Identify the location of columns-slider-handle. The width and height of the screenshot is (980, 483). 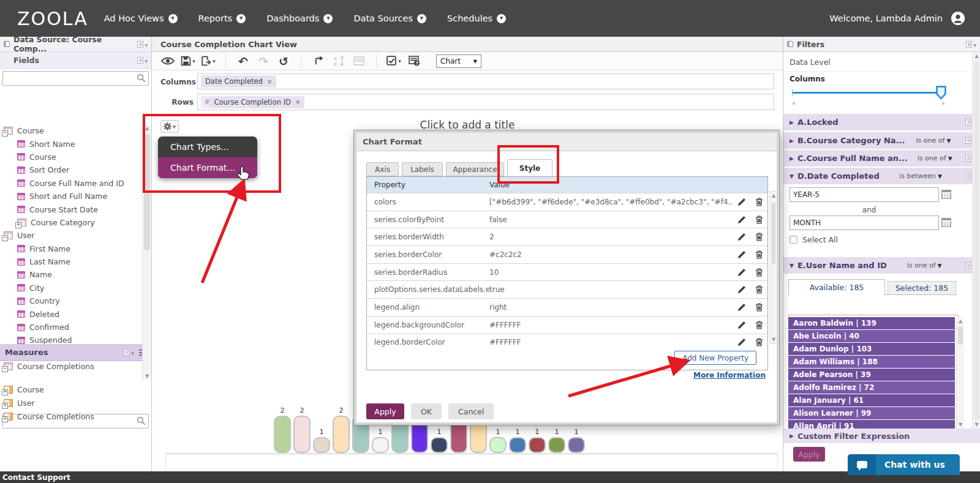
(941, 93).